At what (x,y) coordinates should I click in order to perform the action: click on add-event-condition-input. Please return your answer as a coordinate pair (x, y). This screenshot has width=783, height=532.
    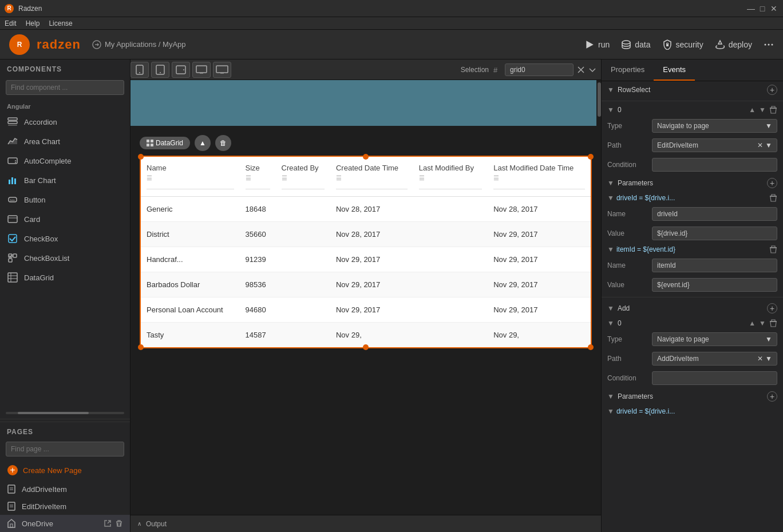
    Looking at the image, I should click on (714, 378).